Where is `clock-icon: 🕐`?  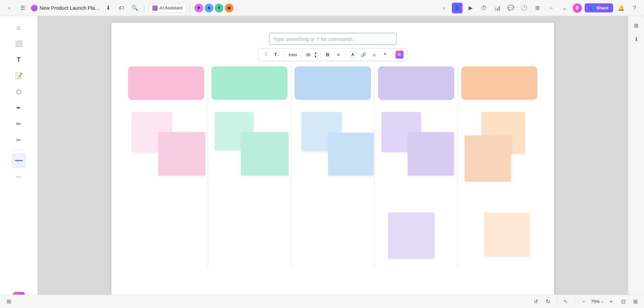 clock-icon: 🕐 is located at coordinates (524, 8).